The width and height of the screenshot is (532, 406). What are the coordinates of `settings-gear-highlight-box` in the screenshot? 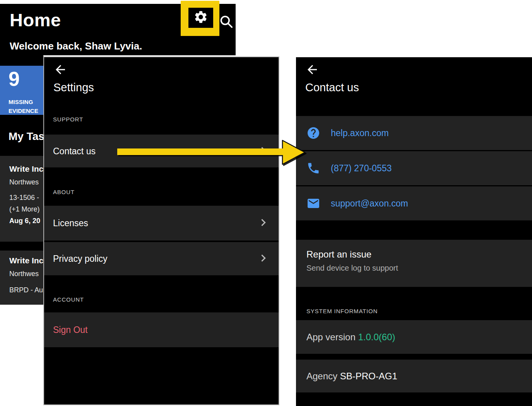 It's located at (200, 19).